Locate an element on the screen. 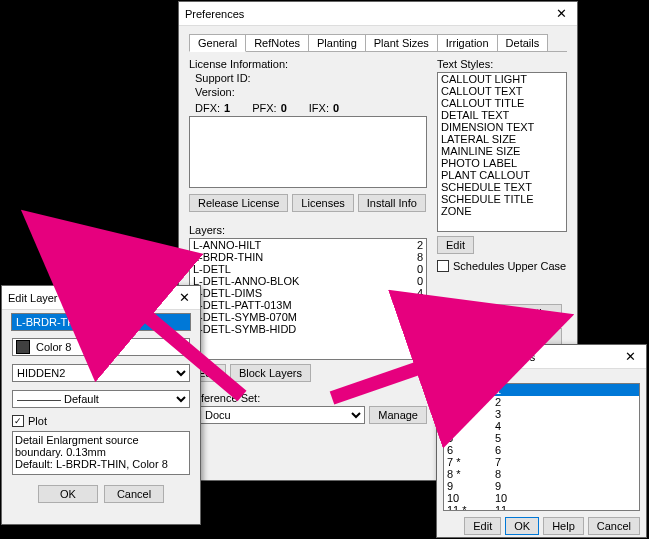 The image size is (649, 539). layer-item: L-DETL-SYMB-070M7 is located at coordinates (308, 317).